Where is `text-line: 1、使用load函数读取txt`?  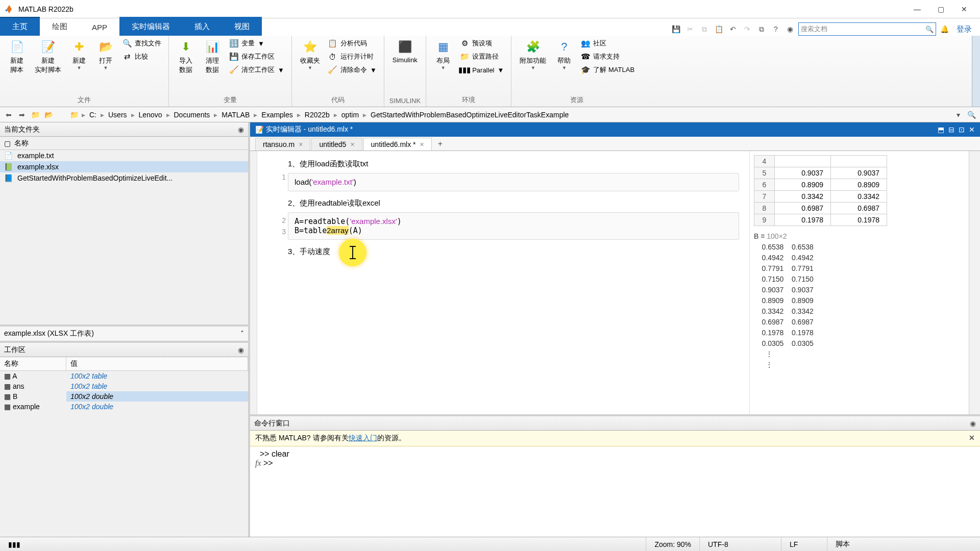 text-line: 1、使用load函数读取txt is located at coordinates (513, 164).